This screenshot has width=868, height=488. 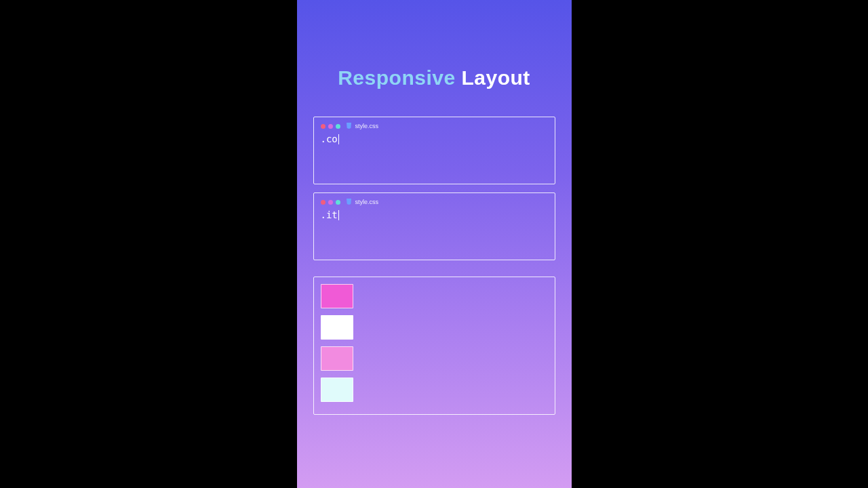 I want to click on page-title: Responsive Layout, so click(x=434, y=78).